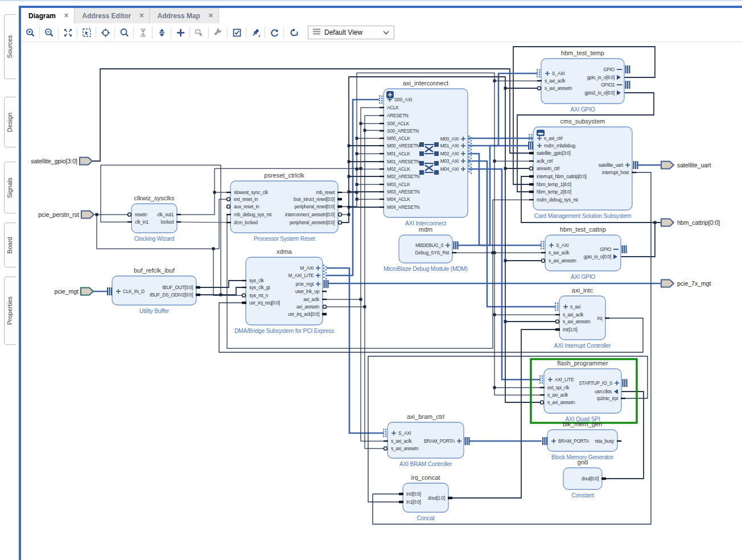 This screenshot has height=560, width=742. I want to click on svg-text: AXI BRAM Controller, so click(426, 464).